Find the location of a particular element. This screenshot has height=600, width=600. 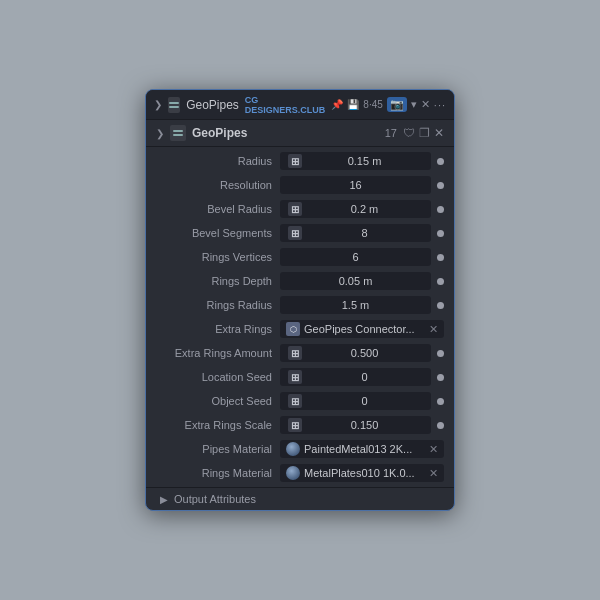

dot-bevel-segments is located at coordinates (440, 234).